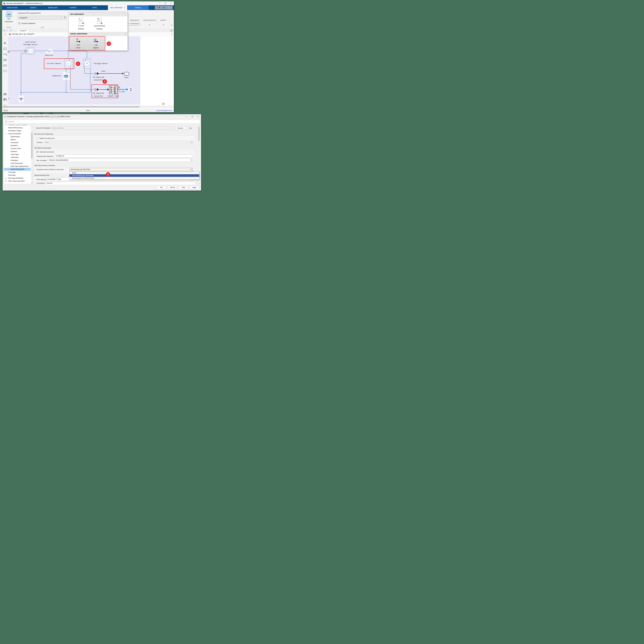 This screenshot has height=644, width=644. I want to click on dialog-maximize-button, so click(192, 117).